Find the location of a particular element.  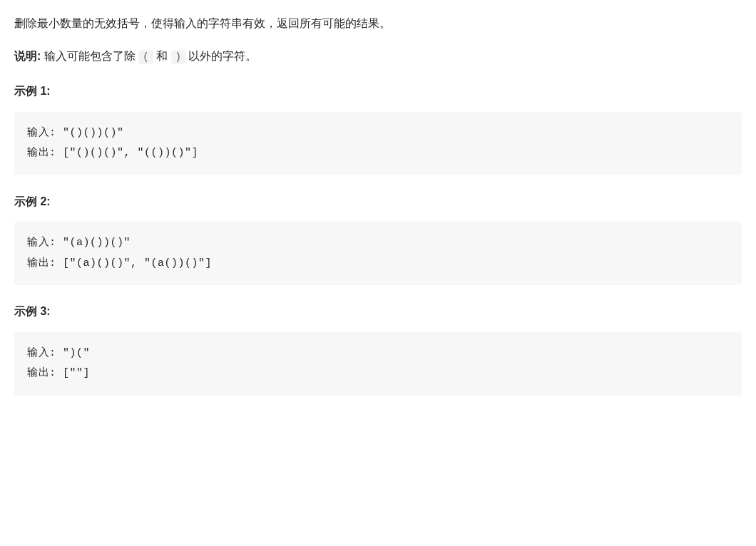

example-2-code: 输入: "(a)())()" 输出: ["(a)()()", "(a())()"… is located at coordinates (378, 254).